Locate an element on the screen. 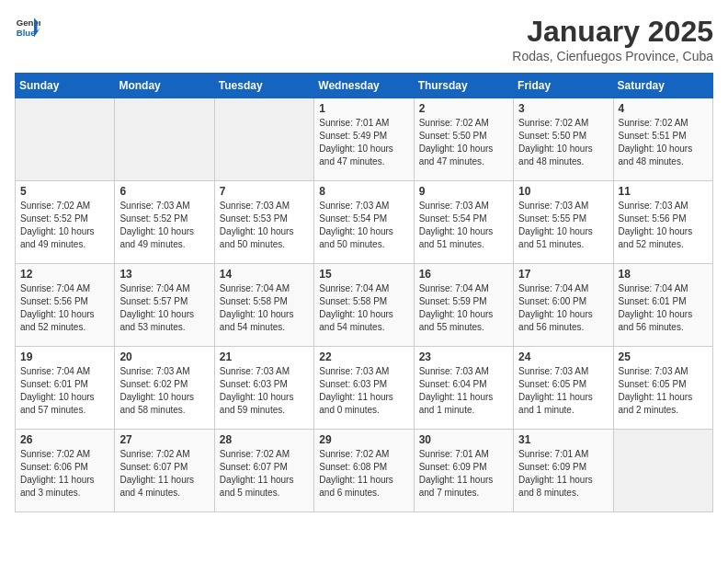 The width and height of the screenshot is (728, 563). svg-text: Blue is located at coordinates (26, 33).